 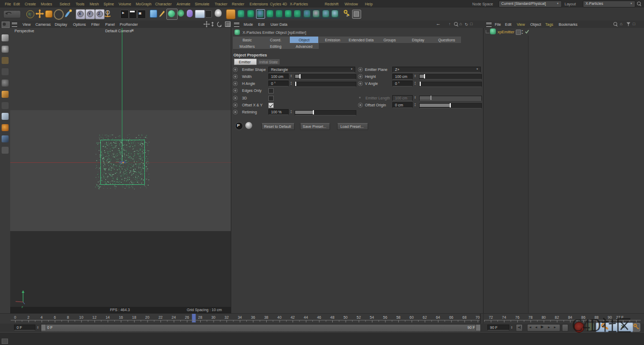 What do you see at coordinates (425, 317) in the screenshot?
I see `svg-text: 62` at bounding box center [425, 317].